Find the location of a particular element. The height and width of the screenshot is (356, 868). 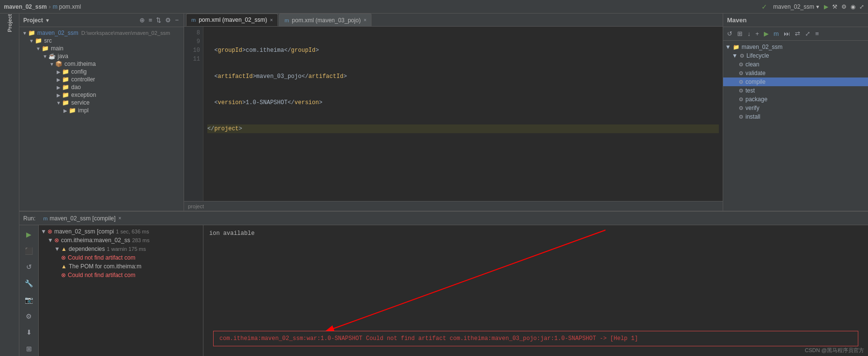

run-snapshot-btn: 📷 is located at coordinates (29, 300).